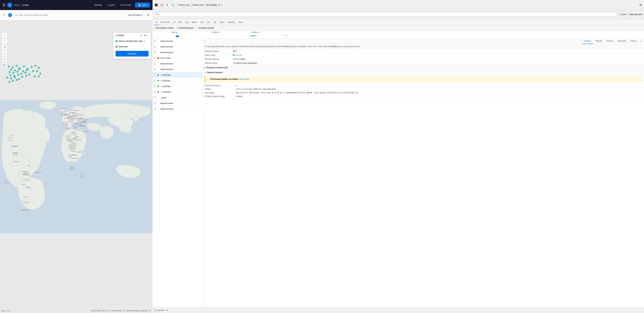  Describe the element at coordinates (634, 41) in the screenshot. I see `detail-tab-initiator: Initiator` at that location.